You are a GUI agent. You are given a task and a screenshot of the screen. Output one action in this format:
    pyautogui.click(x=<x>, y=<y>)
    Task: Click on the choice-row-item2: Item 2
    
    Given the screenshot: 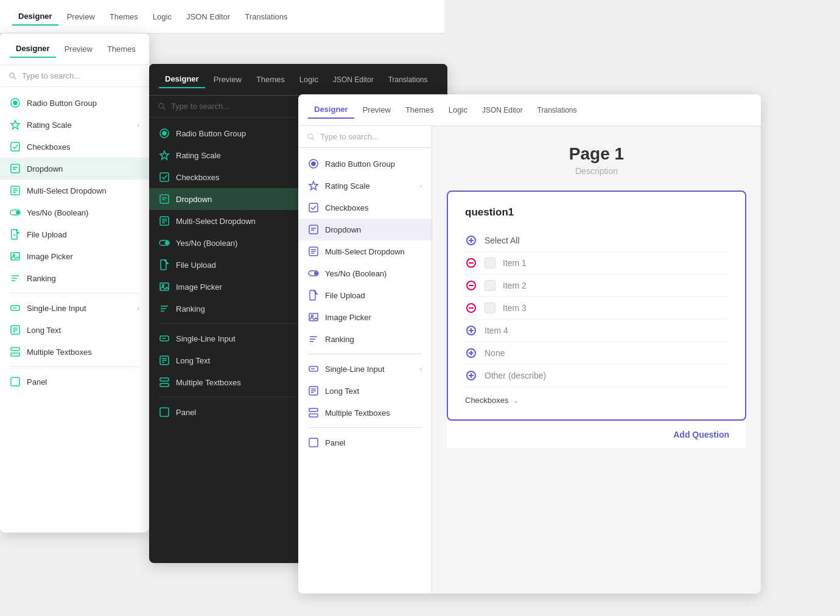 What is the action you would take?
    pyautogui.click(x=597, y=286)
    